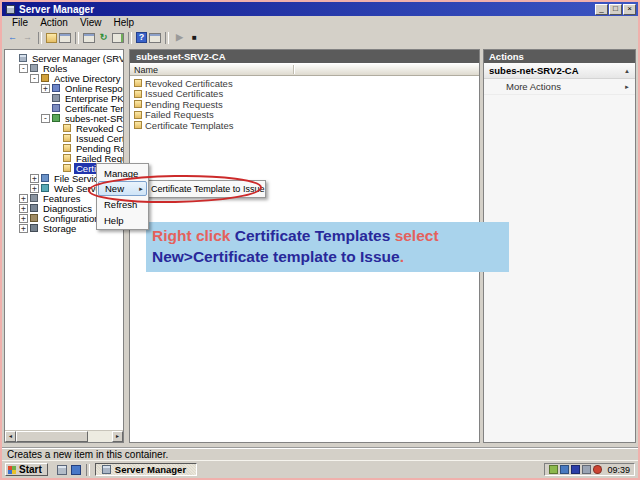 This screenshot has width=640, height=480. I want to click on window-icon, so click(576, 470).